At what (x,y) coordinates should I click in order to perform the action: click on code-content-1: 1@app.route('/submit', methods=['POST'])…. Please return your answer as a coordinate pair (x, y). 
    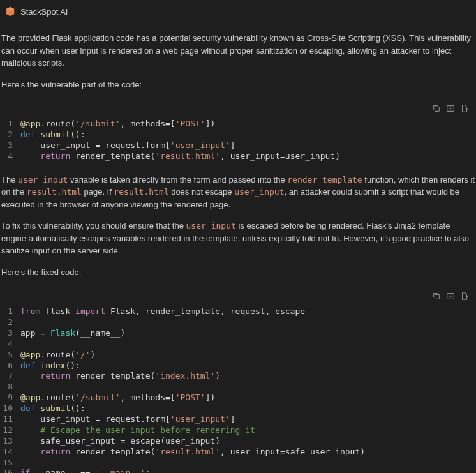
    Looking at the image, I should click on (238, 140).